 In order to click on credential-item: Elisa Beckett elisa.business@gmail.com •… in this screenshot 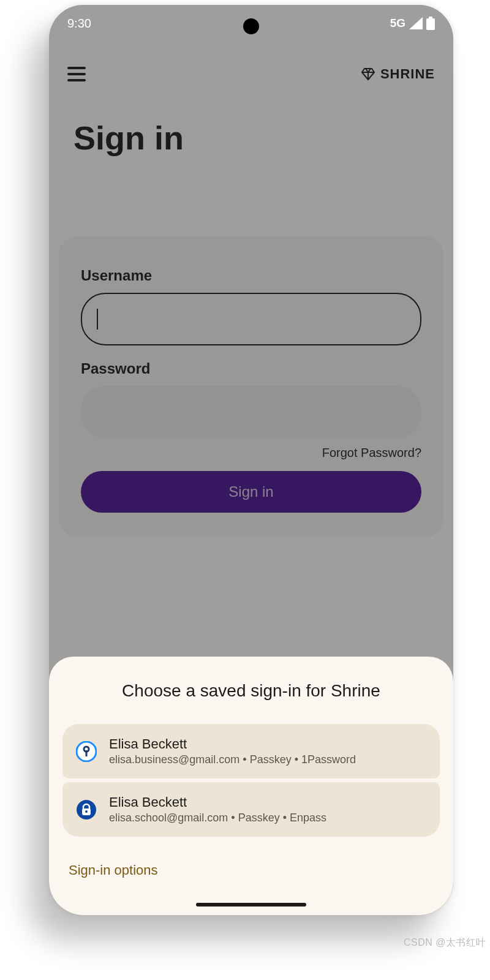, I will do `click(251, 751)`.